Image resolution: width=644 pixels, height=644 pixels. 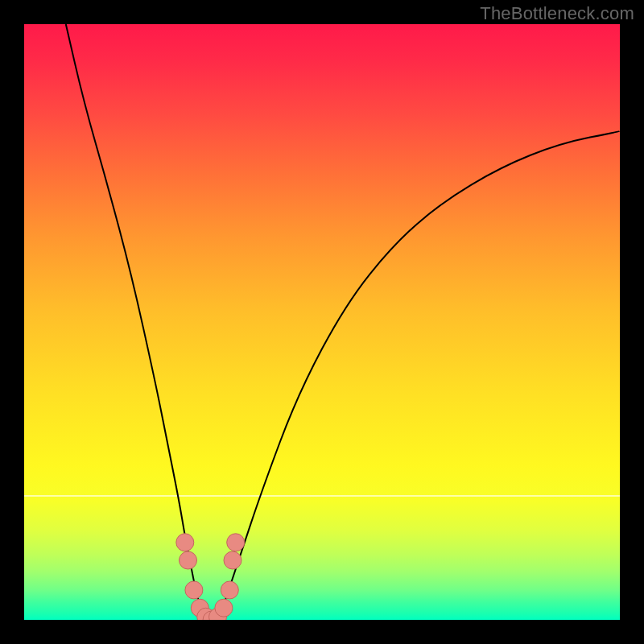 What do you see at coordinates (557, 14) in the screenshot?
I see `watermark-text: TheBottleneck.com` at bounding box center [557, 14].